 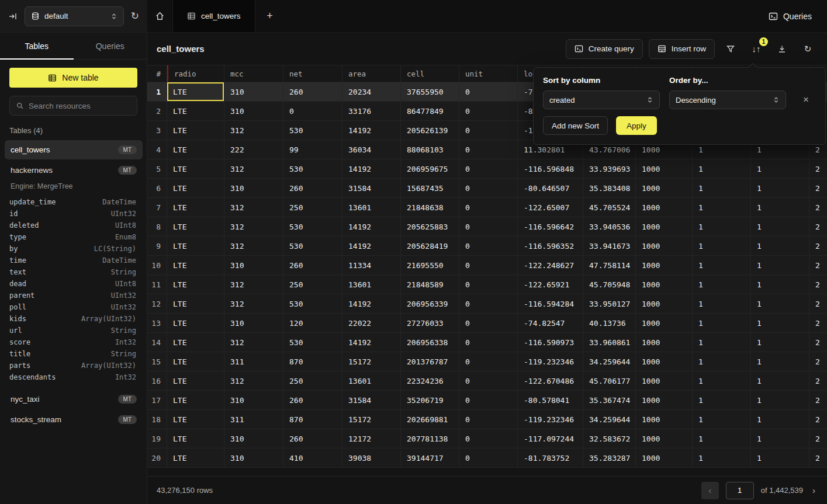 I want to click on cell: 33176, so click(x=372, y=111).